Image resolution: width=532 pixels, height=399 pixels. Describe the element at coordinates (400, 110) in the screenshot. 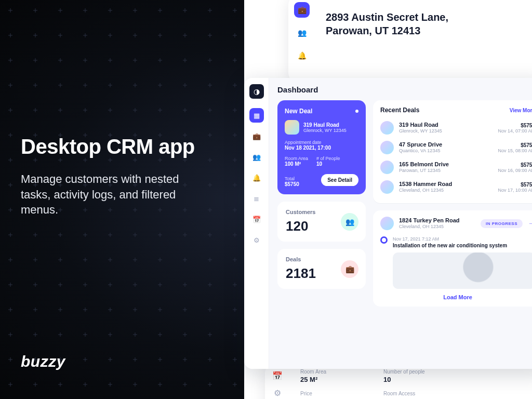

I see `recent-deals-title: Recent Deals` at that location.